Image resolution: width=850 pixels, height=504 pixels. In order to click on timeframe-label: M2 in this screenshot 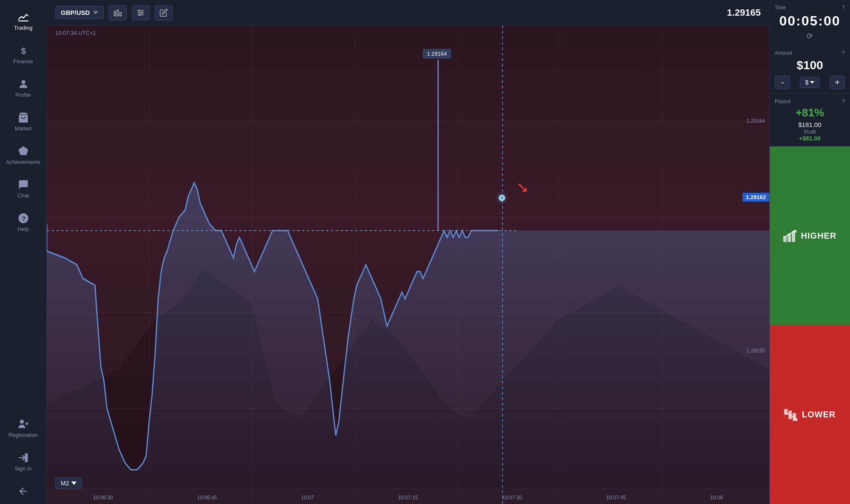, I will do `click(65, 483)`.